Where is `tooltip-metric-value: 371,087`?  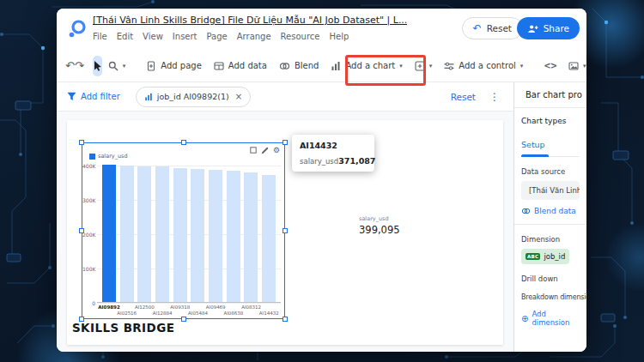 tooltip-metric-value: 371,087 is located at coordinates (357, 161).